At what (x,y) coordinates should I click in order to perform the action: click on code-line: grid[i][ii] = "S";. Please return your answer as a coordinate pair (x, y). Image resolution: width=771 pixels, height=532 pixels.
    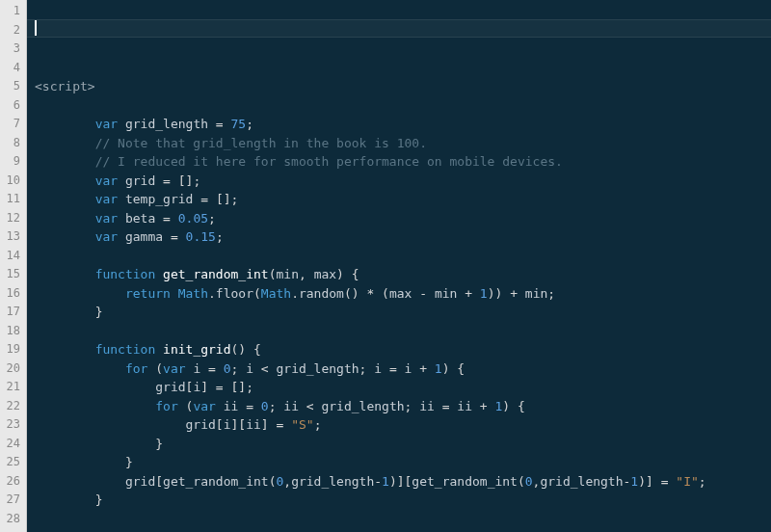
    Looking at the image, I should click on (403, 425).